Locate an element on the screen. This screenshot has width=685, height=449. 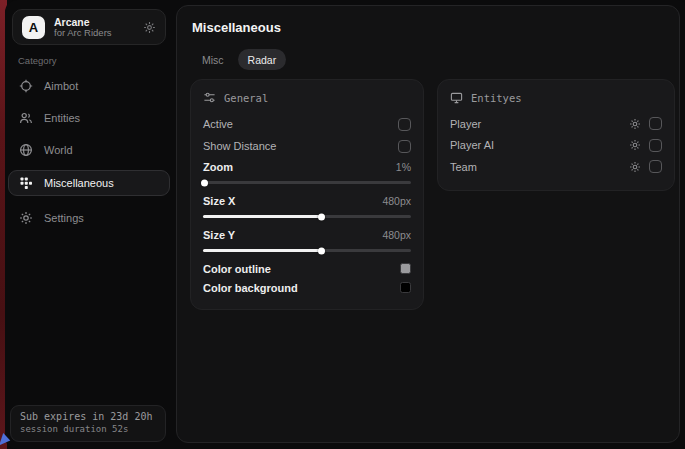
sliders-icon is located at coordinates (210, 98).